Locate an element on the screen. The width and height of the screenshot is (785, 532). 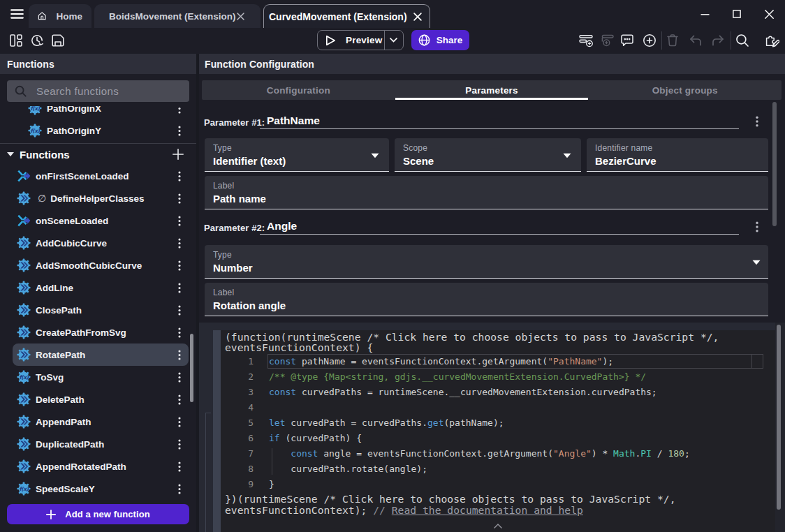
tab-configuration: Configuration is located at coordinates (299, 90).